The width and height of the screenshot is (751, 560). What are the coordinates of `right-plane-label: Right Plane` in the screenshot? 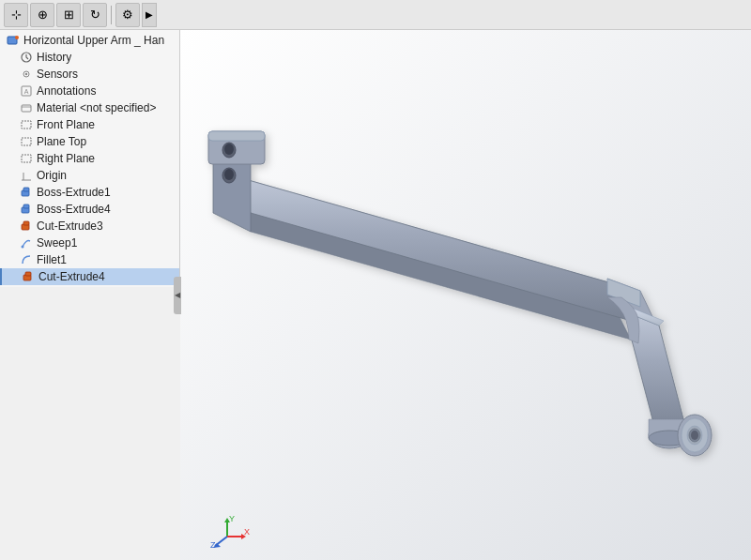 It's located at (66, 159).